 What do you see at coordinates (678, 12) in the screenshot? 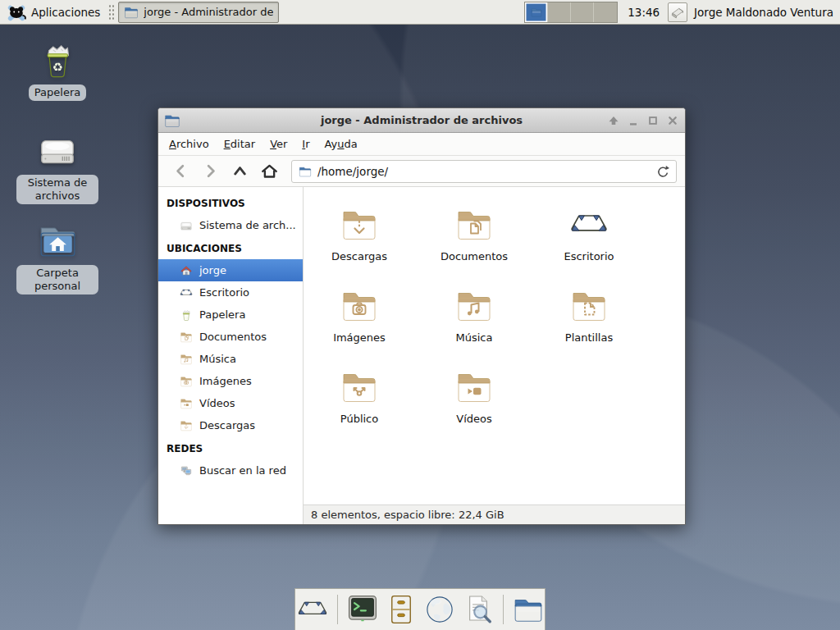
I see `eraser-icon` at bounding box center [678, 12].